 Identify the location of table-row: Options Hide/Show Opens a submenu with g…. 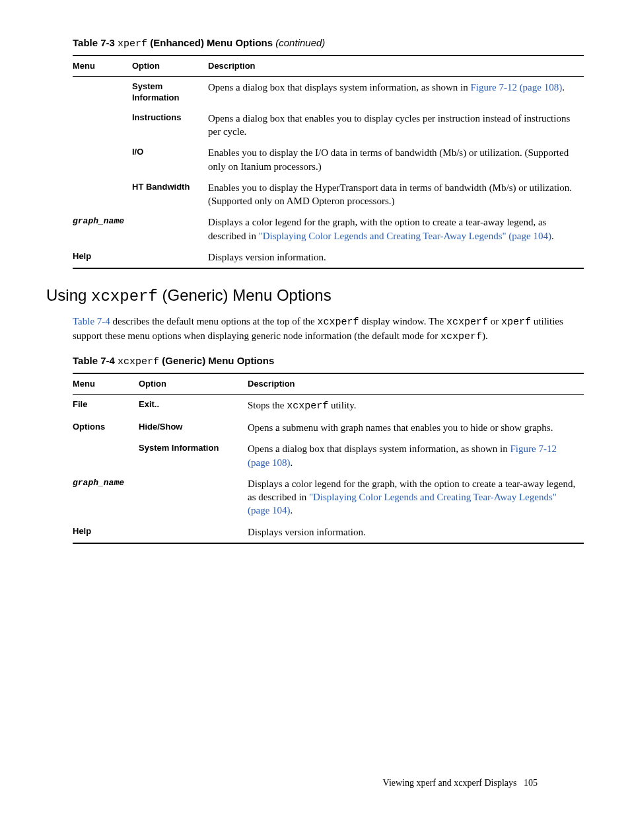
(328, 428).